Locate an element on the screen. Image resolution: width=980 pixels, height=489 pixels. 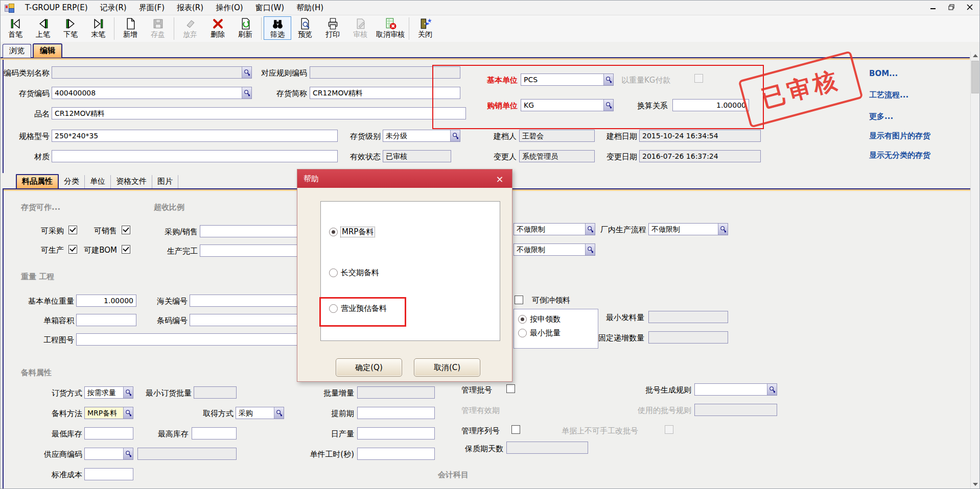
obtain-mode-field: 采购 is located at coordinates (260, 413).